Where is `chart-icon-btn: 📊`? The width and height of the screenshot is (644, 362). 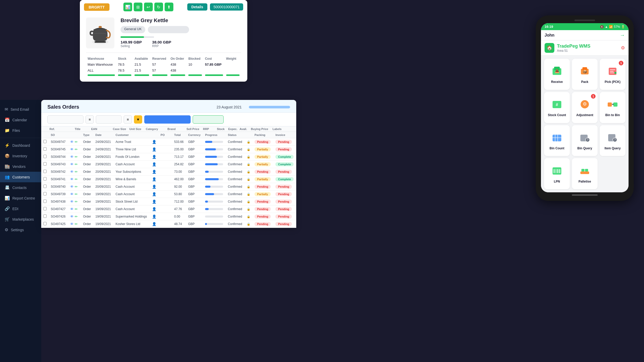 chart-icon-btn: 📊 is located at coordinates (128, 7).